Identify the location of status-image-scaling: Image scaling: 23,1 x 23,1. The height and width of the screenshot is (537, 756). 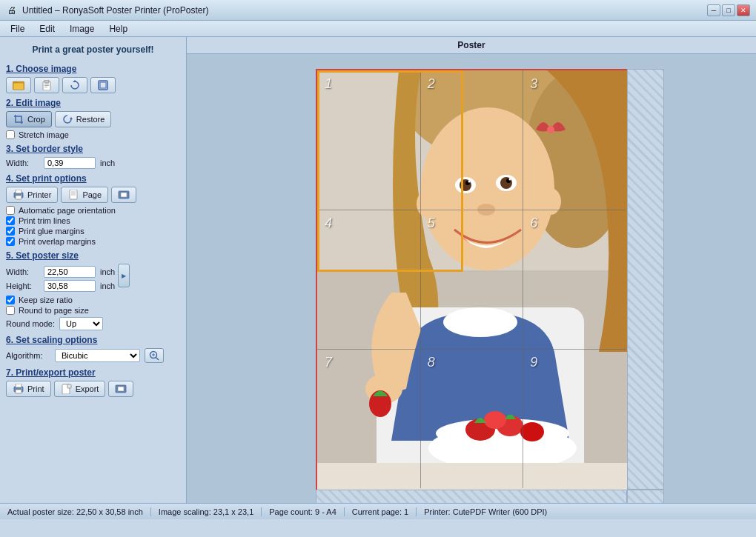
(206, 512).